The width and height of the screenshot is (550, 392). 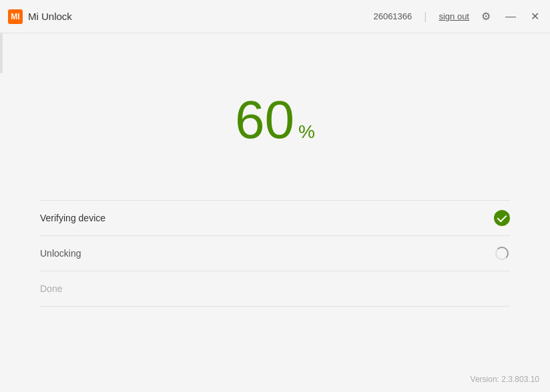 What do you see at coordinates (275, 253) in the screenshot?
I see `step-item-unlocking: Unlocking` at bounding box center [275, 253].